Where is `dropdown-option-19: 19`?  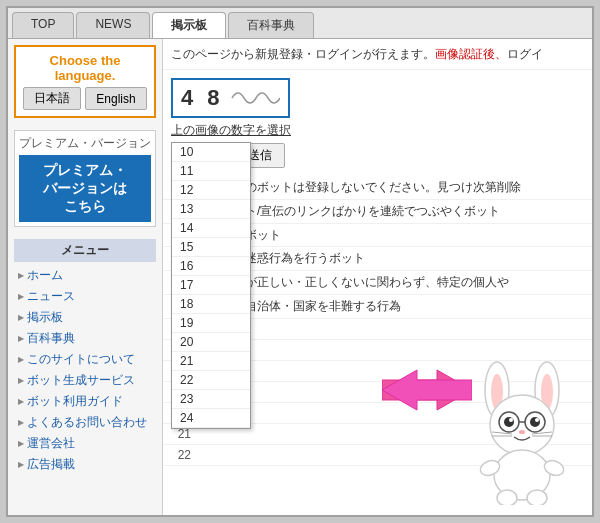 dropdown-option-19: 19 is located at coordinates (211, 324).